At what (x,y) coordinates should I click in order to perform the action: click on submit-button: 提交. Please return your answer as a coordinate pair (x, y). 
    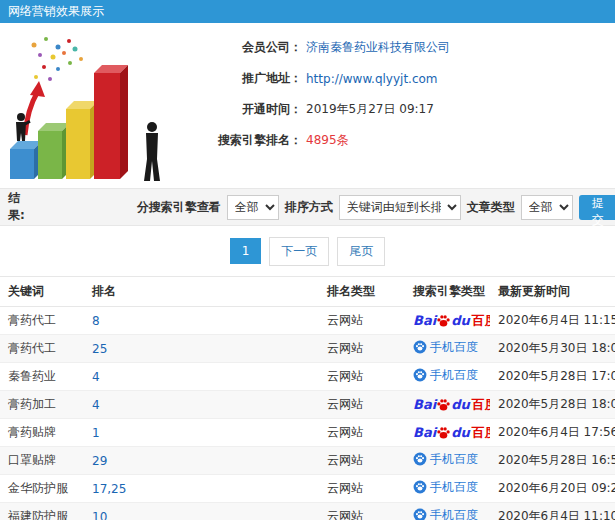
    Looking at the image, I should click on (597, 208).